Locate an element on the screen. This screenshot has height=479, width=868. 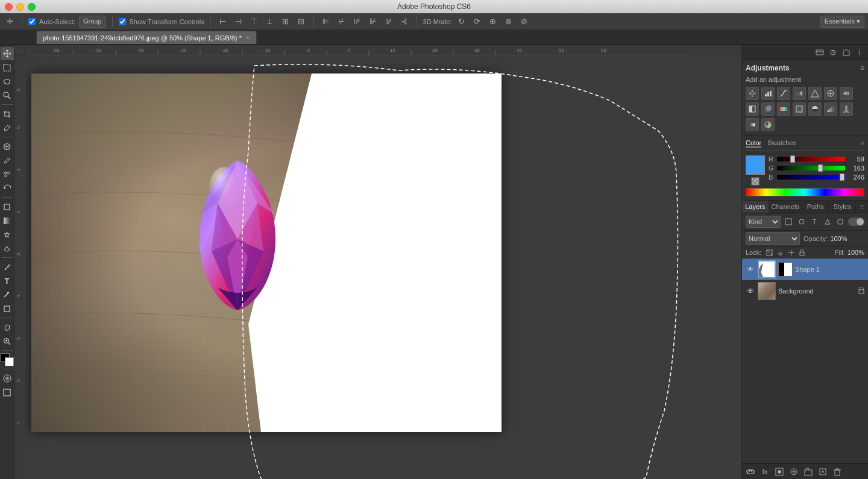
layer-mask-icon is located at coordinates (779, 472).